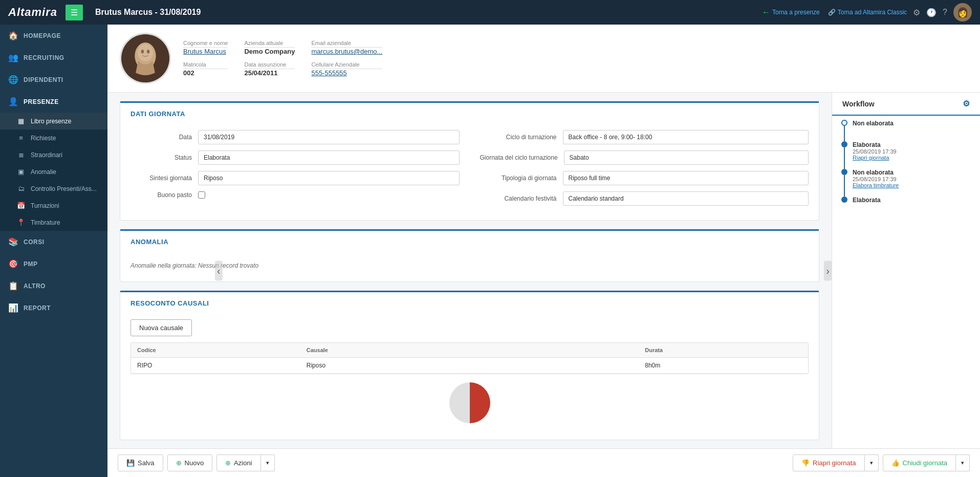 The width and height of the screenshot is (980, 477). What do you see at coordinates (347, 58) in the screenshot?
I see `profile-col-3: Email aziendale marcus.brutus@demo... Ce…` at bounding box center [347, 58].